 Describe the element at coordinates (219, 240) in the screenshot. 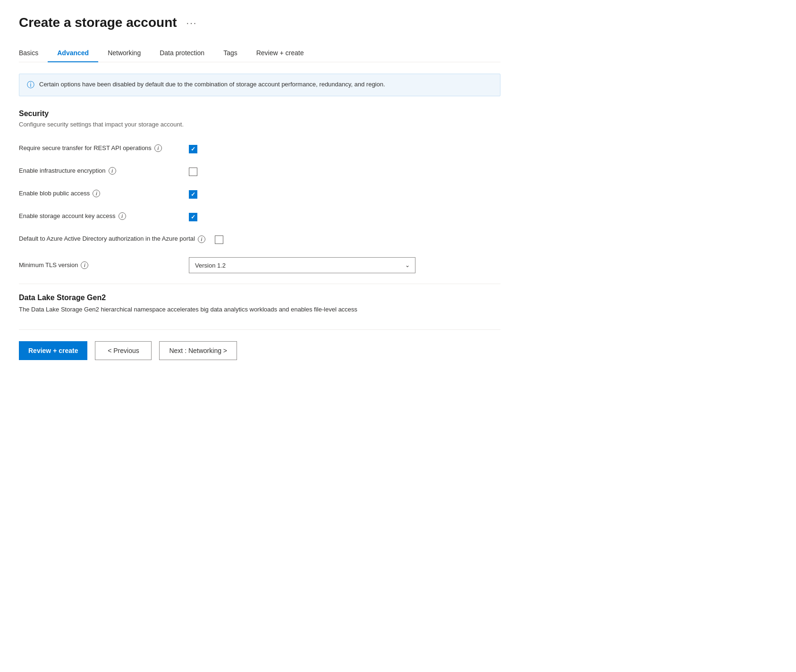

I see `aad-auth-checkbox` at that location.